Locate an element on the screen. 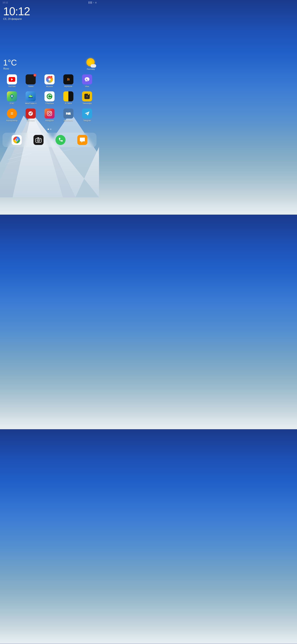 The height and width of the screenshot is (644, 297). dock-camera is located at coordinates (38, 140).